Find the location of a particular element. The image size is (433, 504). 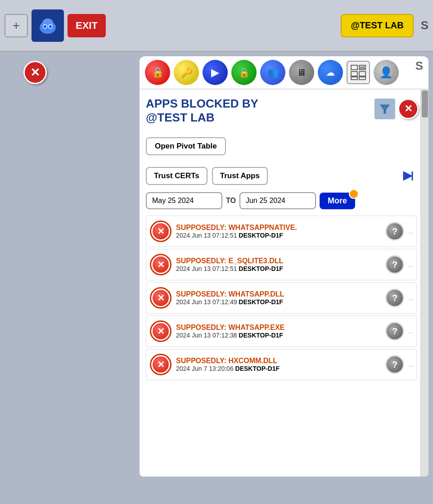

test-lab-button: @TEST LAB is located at coordinates (377, 26).